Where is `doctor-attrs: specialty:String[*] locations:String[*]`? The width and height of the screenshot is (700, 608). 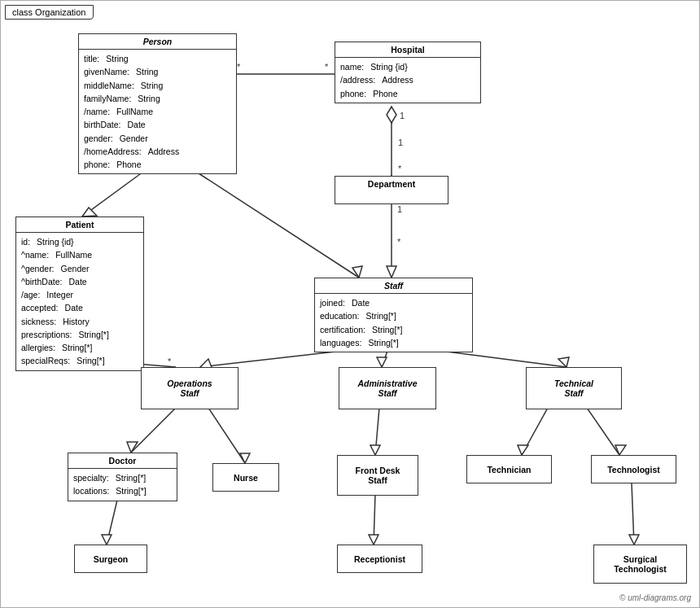
doctor-attrs: specialty:String[*] locations:String[*] is located at coordinates (122, 485).